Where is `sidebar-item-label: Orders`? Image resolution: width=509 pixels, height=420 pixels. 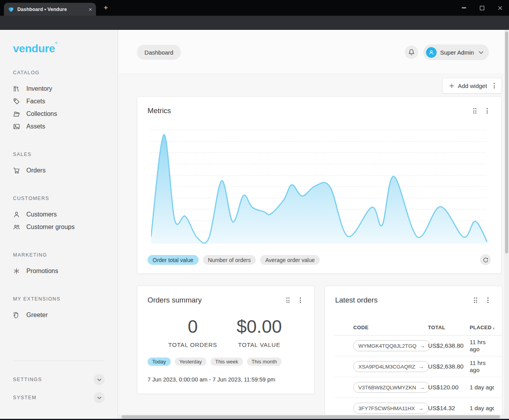 sidebar-item-label: Orders is located at coordinates (36, 171).